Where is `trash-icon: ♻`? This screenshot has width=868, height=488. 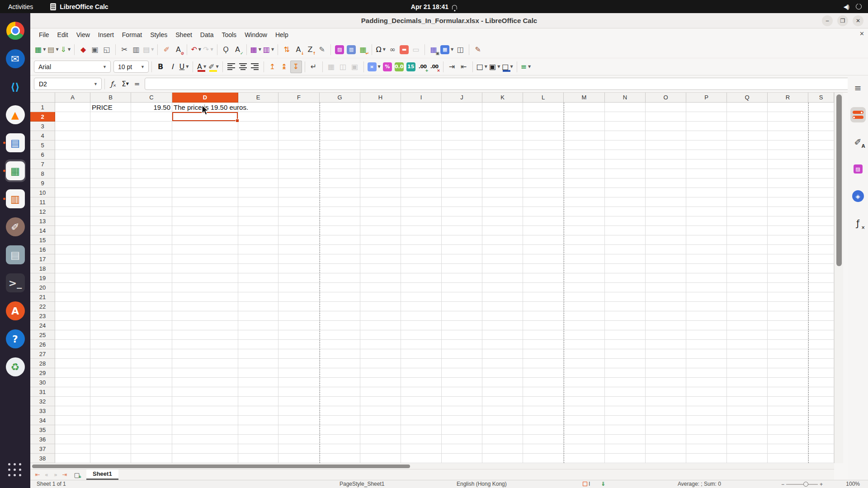 trash-icon: ♻ is located at coordinates (15, 367).